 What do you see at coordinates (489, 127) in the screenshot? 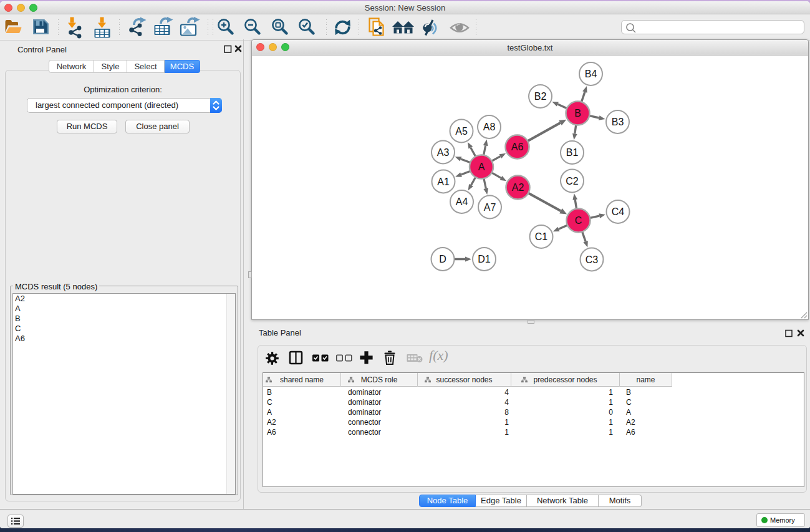
I see `svg-text: A8` at bounding box center [489, 127].